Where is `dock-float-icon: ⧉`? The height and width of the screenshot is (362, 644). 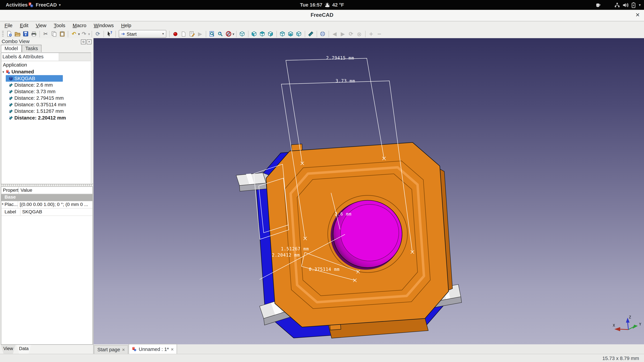 dock-float-icon: ⧉ is located at coordinates (83, 42).